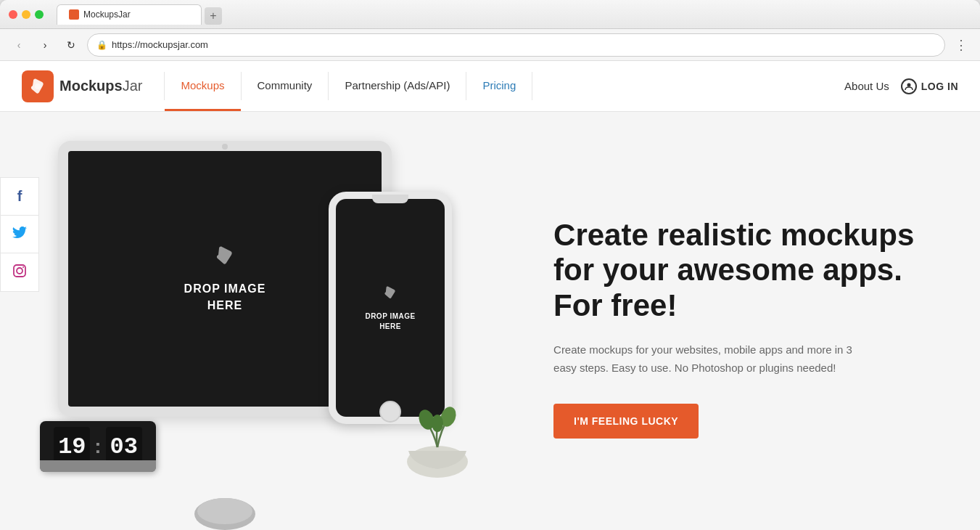 The image size is (980, 530). Describe the element at coordinates (26, 15) in the screenshot. I see `minimize-button` at that location.